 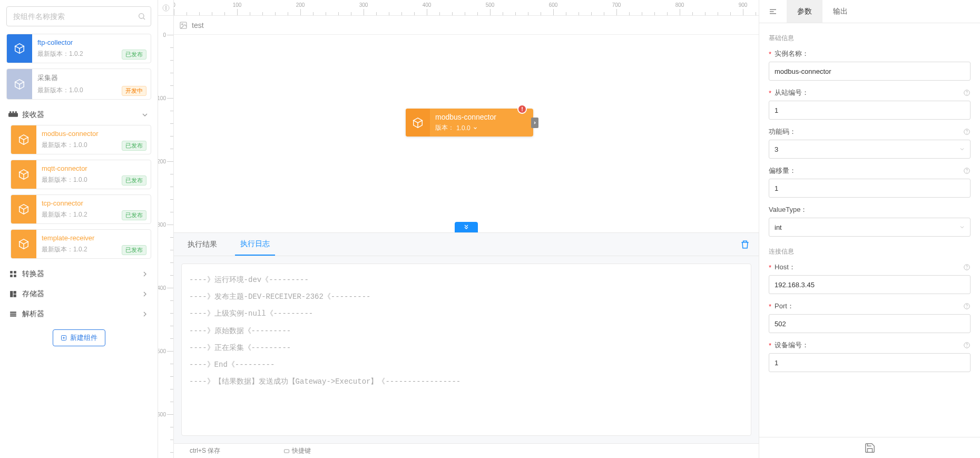 I want to click on component-card-collector: 采集器 最新版本：1.0.0 开发中, so click(x=79, y=84).